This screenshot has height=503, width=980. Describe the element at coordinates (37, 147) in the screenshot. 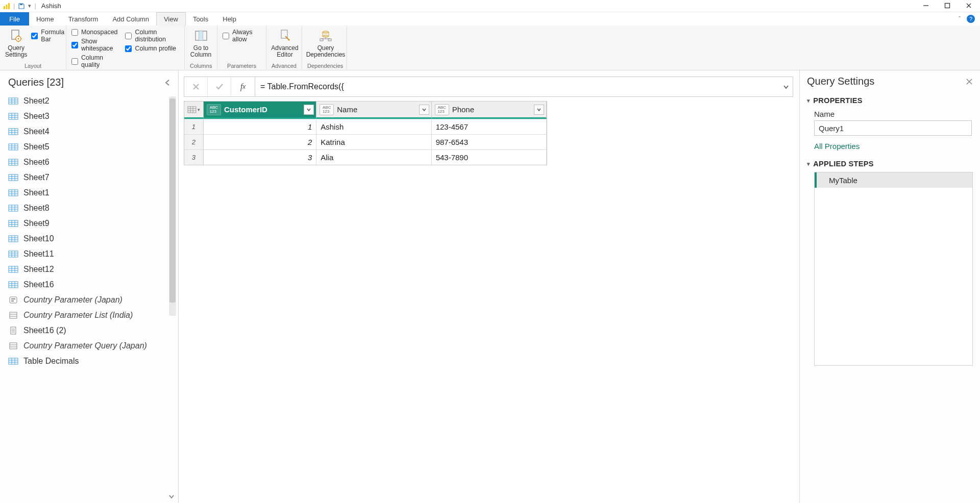

I see `query-label: Sheet5` at that location.